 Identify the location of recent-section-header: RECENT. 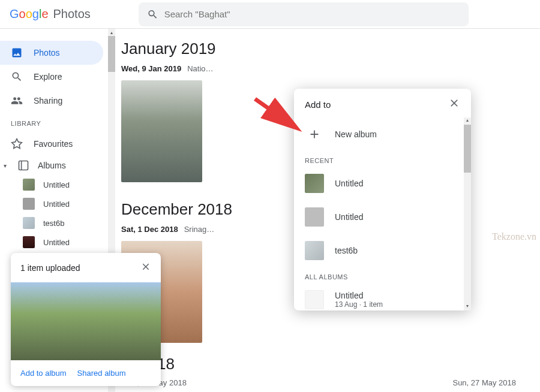
(383, 159).